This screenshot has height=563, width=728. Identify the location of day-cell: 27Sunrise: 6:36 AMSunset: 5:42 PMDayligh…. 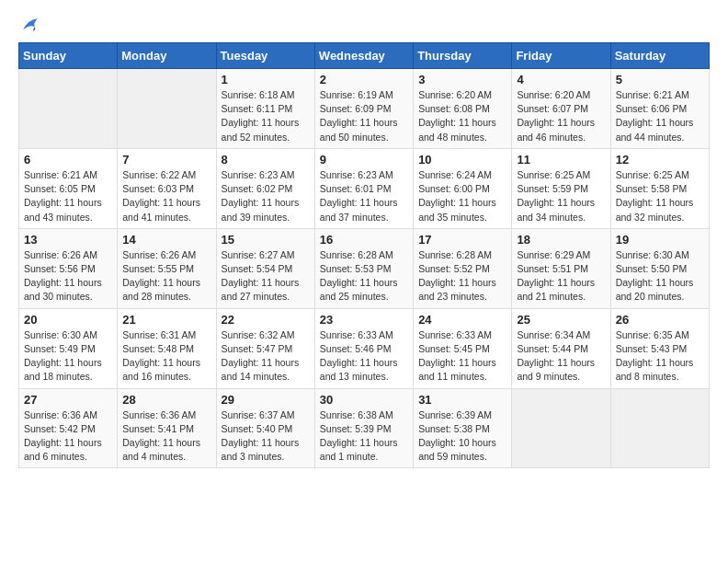
(68, 429).